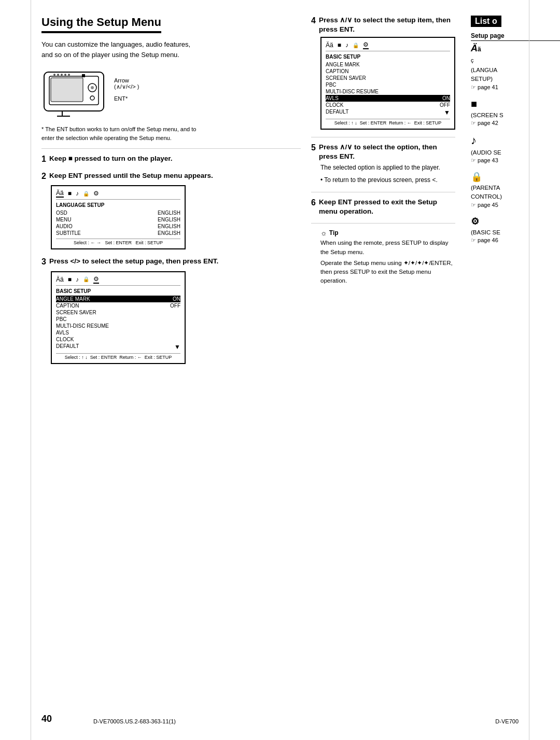 The height and width of the screenshot is (740, 560). Describe the element at coordinates (96, 280) in the screenshot. I see `gear-icon-2: ⚙` at that location.